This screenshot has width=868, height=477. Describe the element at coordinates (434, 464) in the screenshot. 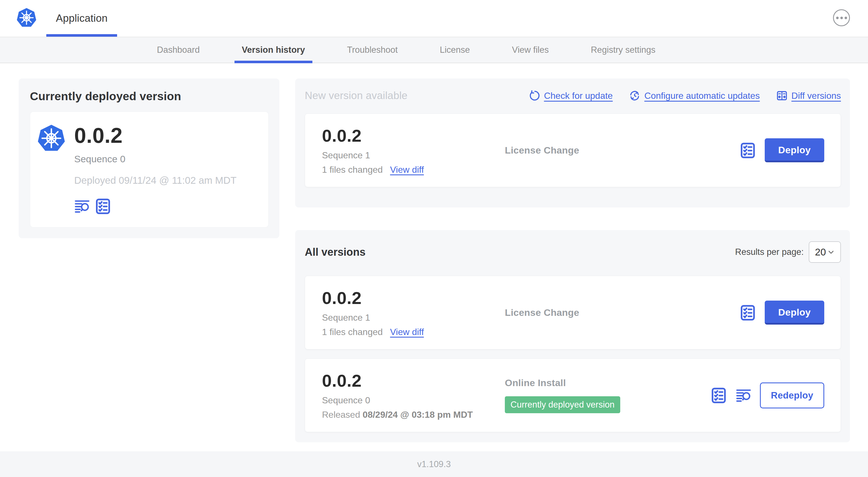

I see `admin-console-version: v1.109.3` at that location.